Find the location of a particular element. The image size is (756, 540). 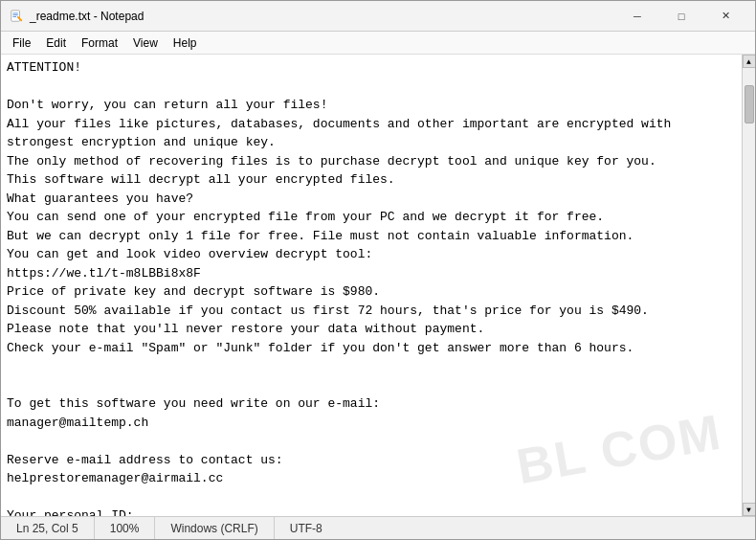

menu-bar: File Edit Format View Help is located at coordinates (378, 43).